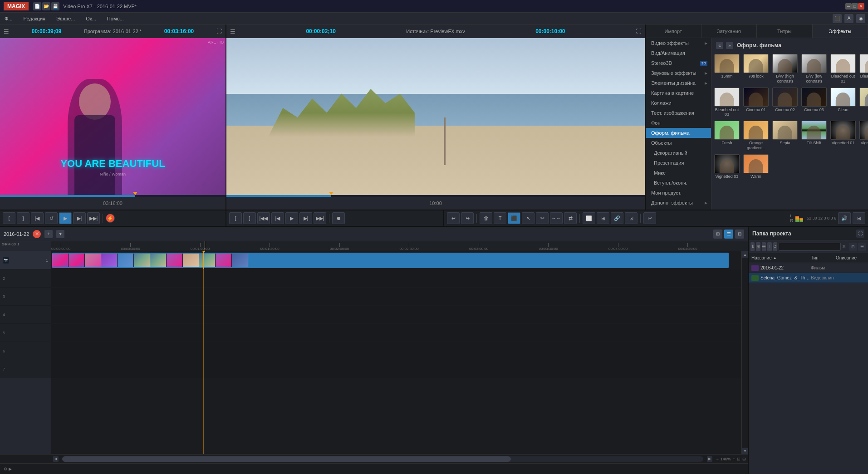 The image size is (868, 474). Describe the element at coordinates (764, 247) in the screenshot. I see `pt-list-icon: ☰` at that location.